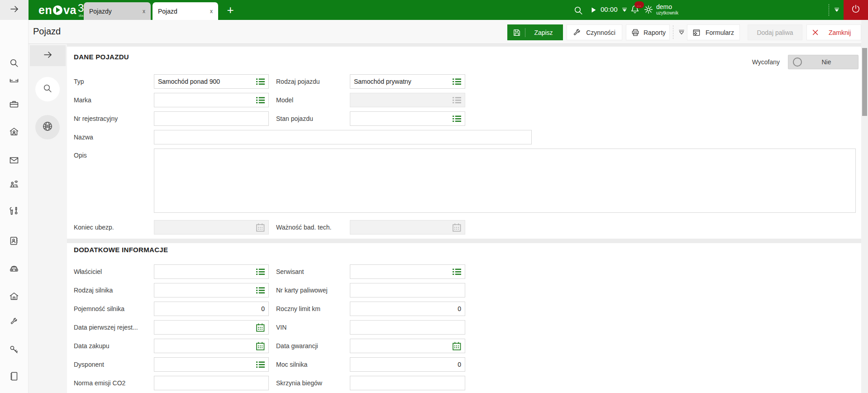  Describe the element at coordinates (211, 81) in the screenshot. I see `field-typ: Samochód ponad 900` at that location.